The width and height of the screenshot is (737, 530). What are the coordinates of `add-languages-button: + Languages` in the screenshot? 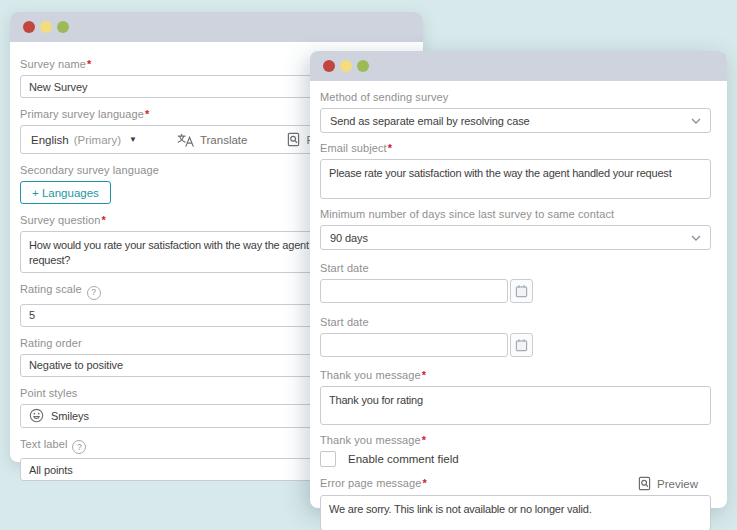 It's located at (66, 192).